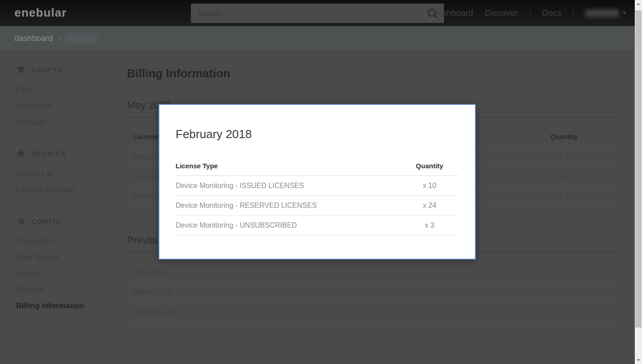 The image size is (642, 364). What do you see at coordinates (288, 206) in the screenshot?
I see `license-cell: Device Monitoring - RESERVED LICENSES` at bounding box center [288, 206].